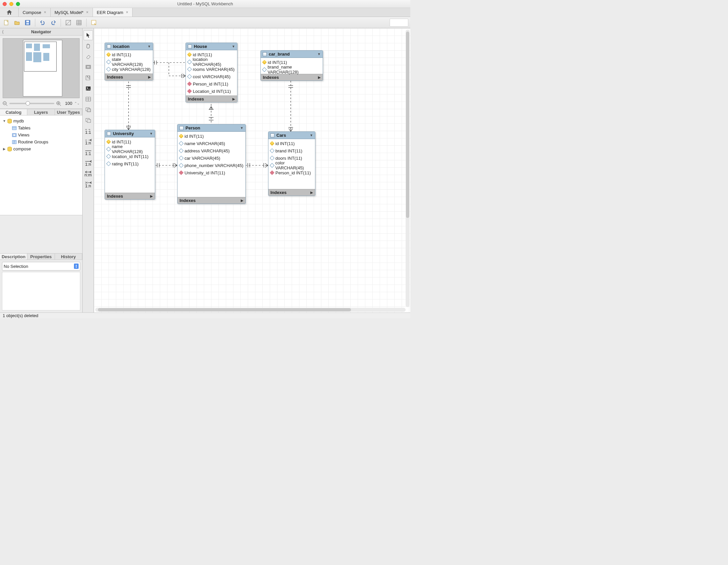  I want to click on column: cost VARCHAR(45), so click(211, 77).